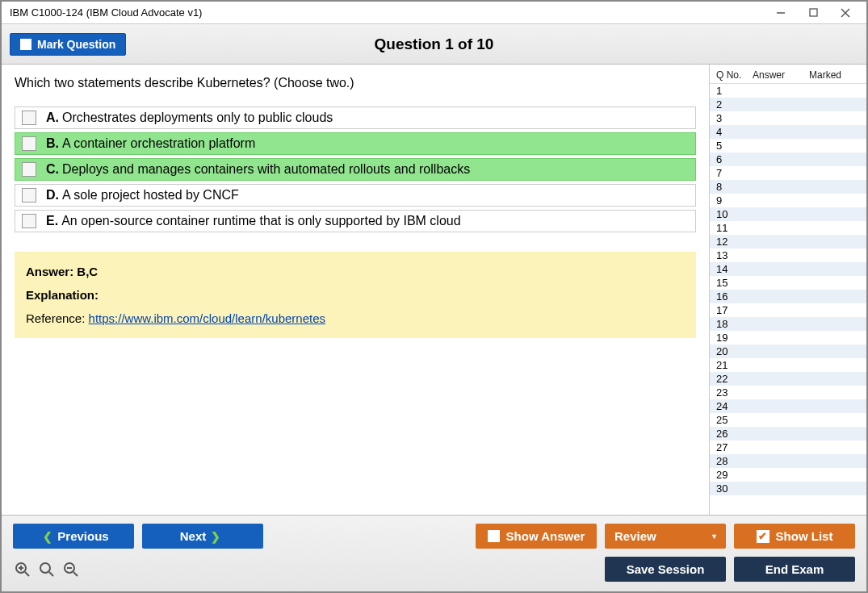 This screenshot has width=868, height=593. Describe the element at coordinates (788, 282) in the screenshot. I see `question-list-row: 15` at that location.